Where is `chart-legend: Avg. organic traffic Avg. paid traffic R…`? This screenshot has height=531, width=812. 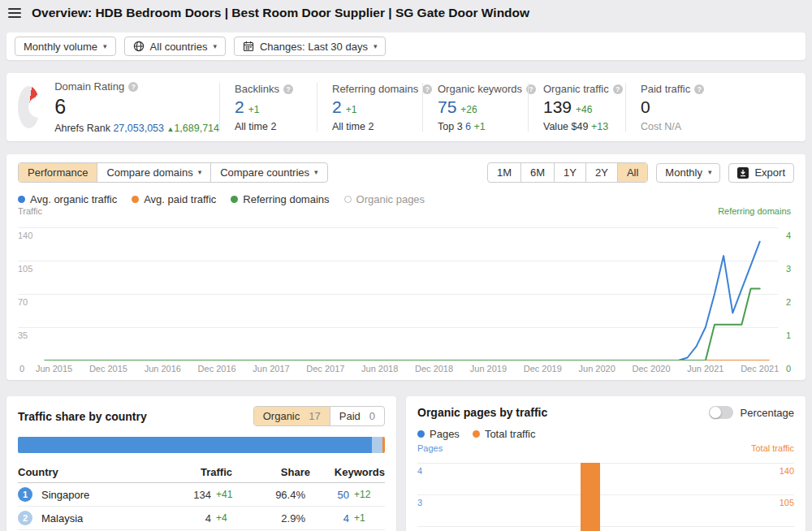
chart-legend: Avg. organic traffic Avg. paid traffic R… is located at coordinates (406, 200).